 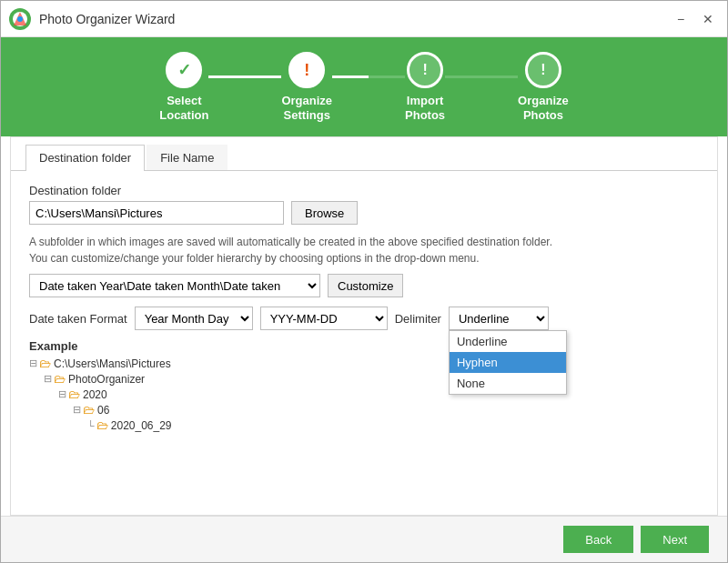 I want to click on folder-icon-06: 🗁, so click(x=89, y=409).